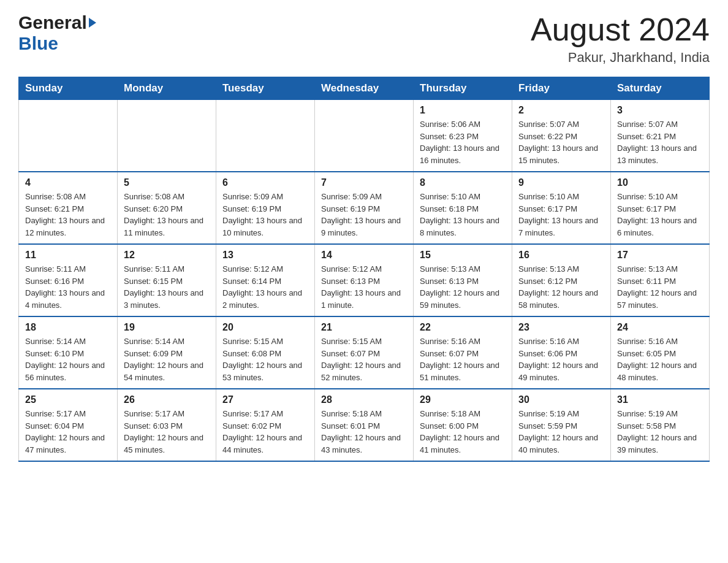 The image size is (728, 563). I want to click on day-info: Sunrise: 5:17 AM Sunset: 6:04 PM Dayligh…, so click(68, 432).